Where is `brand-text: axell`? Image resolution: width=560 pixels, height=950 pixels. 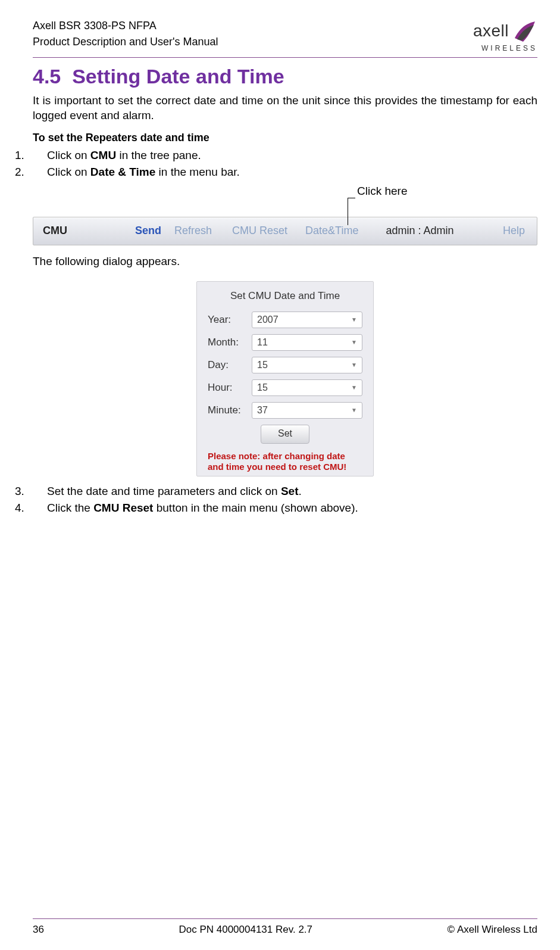
brand-text: axell is located at coordinates (491, 31).